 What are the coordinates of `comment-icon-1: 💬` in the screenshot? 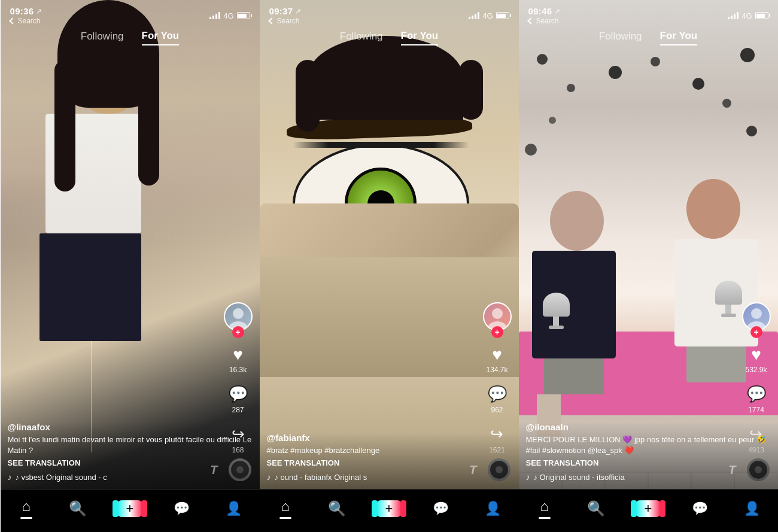 It's located at (238, 394).